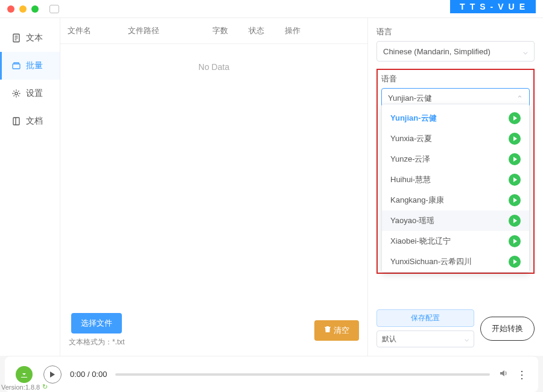 The width and height of the screenshot is (543, 392). Describe the element at coordinates (16, 121) in the screenshot. I see `book-icon` at that location.